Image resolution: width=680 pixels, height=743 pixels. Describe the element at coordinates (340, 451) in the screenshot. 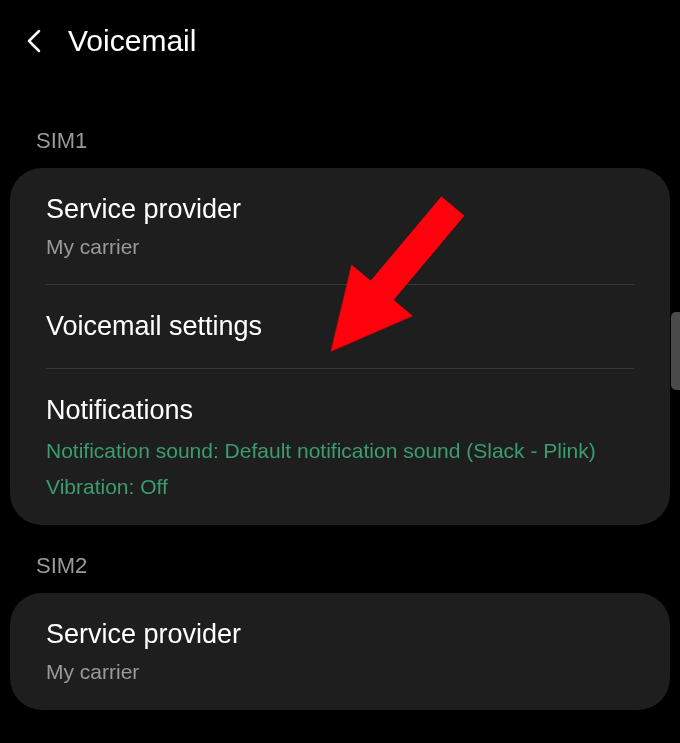

I see `notifications-sound: Notification sound: Default notification…` at that location.